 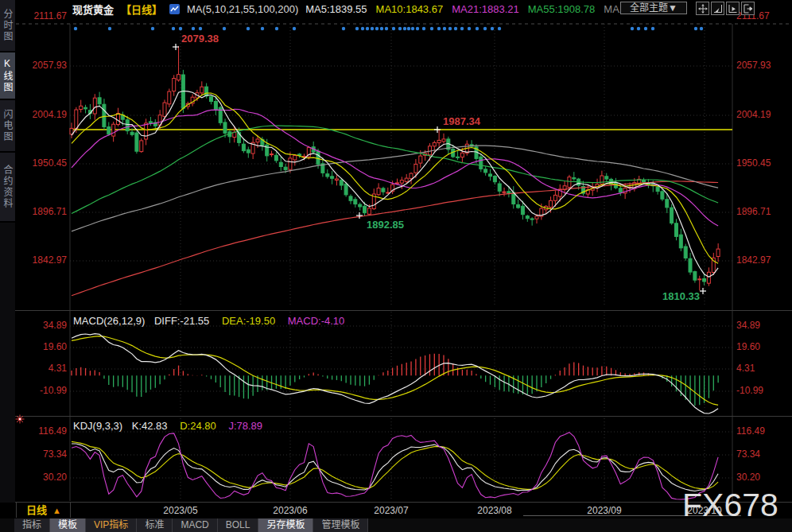 I want to click on sidebar-tab-1: 分时图, so click(x=8, y=26).